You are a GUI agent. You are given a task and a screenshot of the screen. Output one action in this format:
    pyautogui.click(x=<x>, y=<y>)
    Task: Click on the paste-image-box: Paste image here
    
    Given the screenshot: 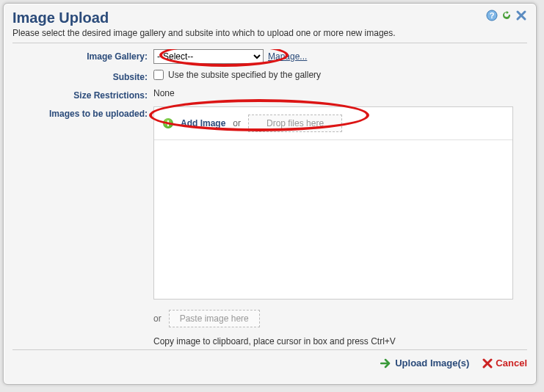 What is the action you would take?
    pyautogui.click(x=214, y=319)
    